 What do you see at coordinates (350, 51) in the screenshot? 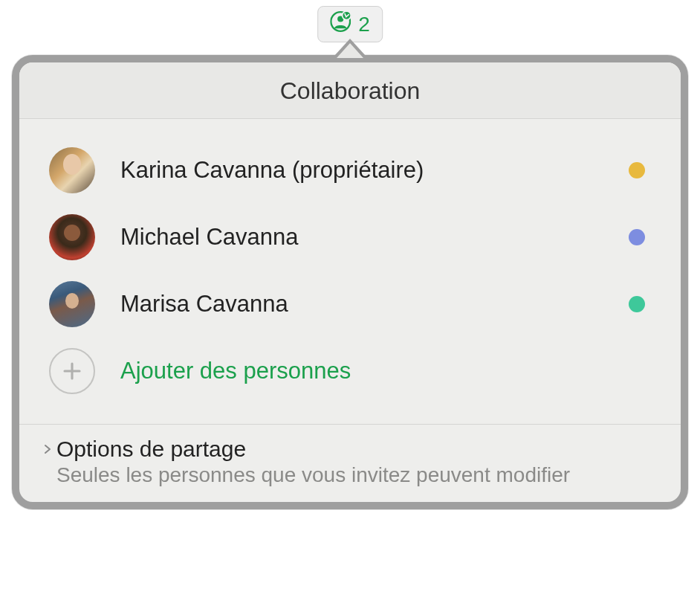
I see `popover-arrow` at bounding box center [350, 51].